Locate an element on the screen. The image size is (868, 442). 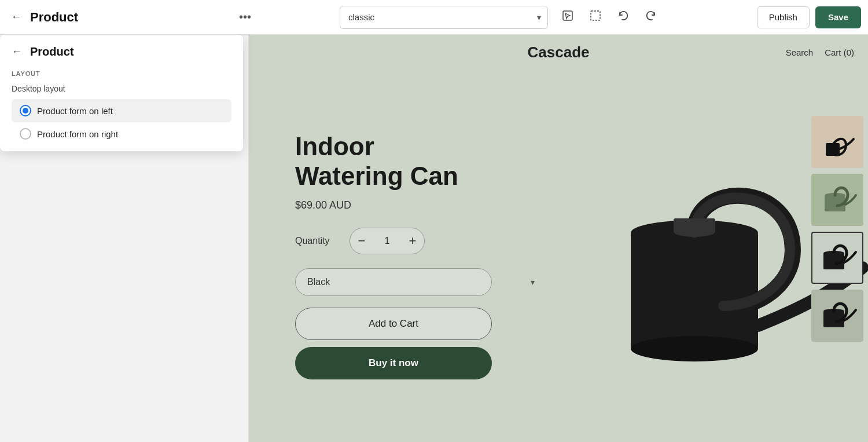
add-to-cart-button: Add to Cart is located at coordinates (393, 324).